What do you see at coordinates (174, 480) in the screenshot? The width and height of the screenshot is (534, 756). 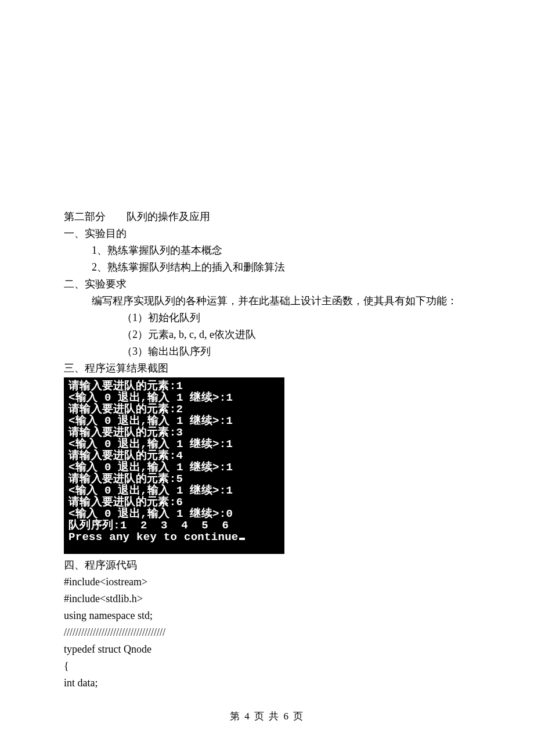 I see `terminal-line: 请输入要进队的元素:5` at bounding box center [174, 480].